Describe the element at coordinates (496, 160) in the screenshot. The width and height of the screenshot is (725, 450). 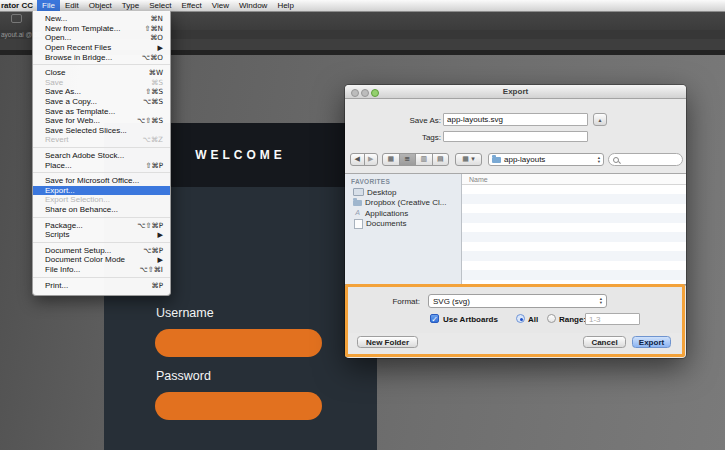
I see `folder-icon` at that location.